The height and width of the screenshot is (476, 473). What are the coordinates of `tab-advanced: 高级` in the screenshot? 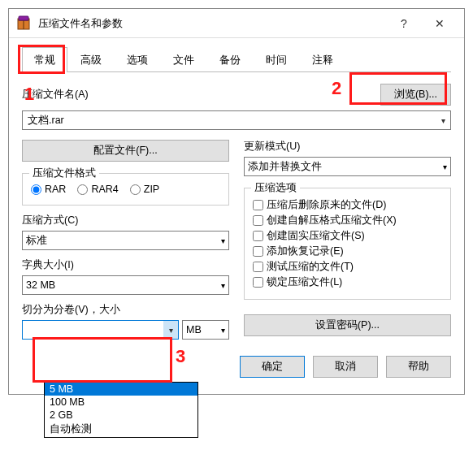 It's located at (91, 60).